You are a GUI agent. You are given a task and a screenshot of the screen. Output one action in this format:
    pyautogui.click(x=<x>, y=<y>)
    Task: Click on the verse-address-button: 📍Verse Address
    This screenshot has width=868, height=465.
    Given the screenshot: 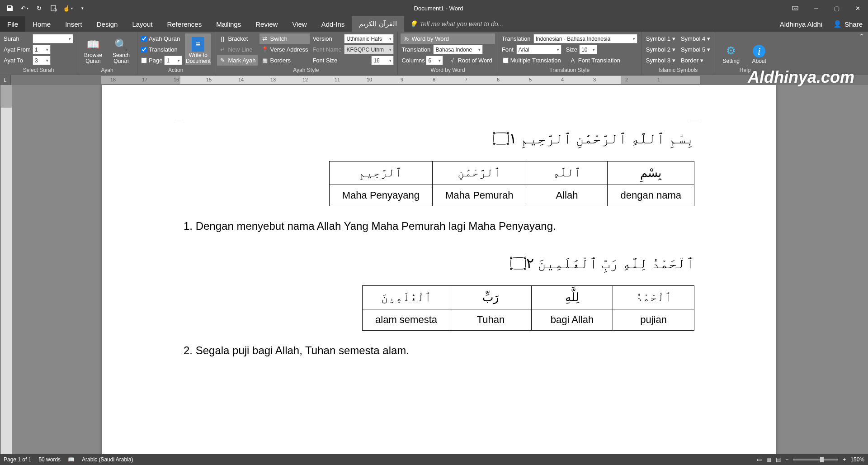 What is the action you would take?
    pyautogui.click(x=285, y=50)
    